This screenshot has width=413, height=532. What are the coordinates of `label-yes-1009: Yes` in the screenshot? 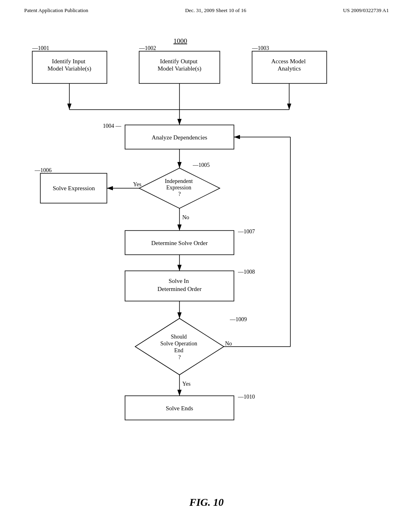 It's located at (186, 384).